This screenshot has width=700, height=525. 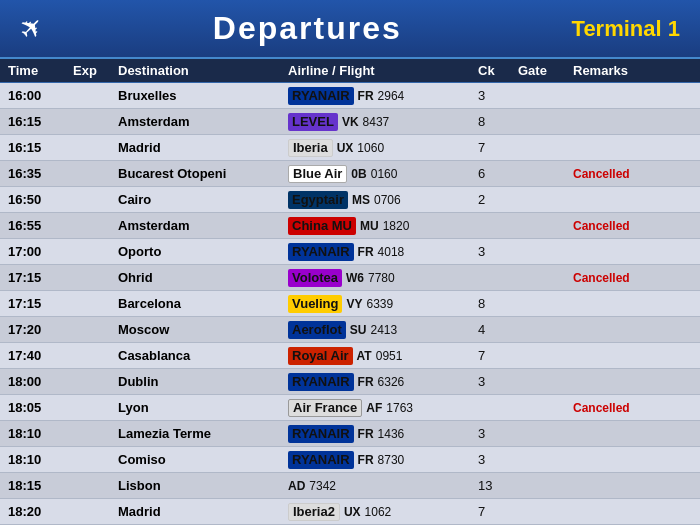 I want to click on flight-airline-info: Vueling VY 6339, so click(x=383, y=304).